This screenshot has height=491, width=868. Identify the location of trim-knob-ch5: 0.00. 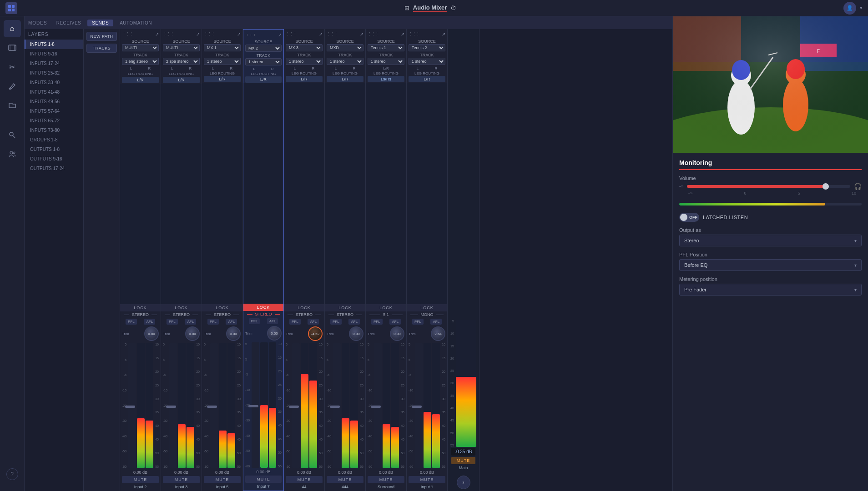
(233, 334).